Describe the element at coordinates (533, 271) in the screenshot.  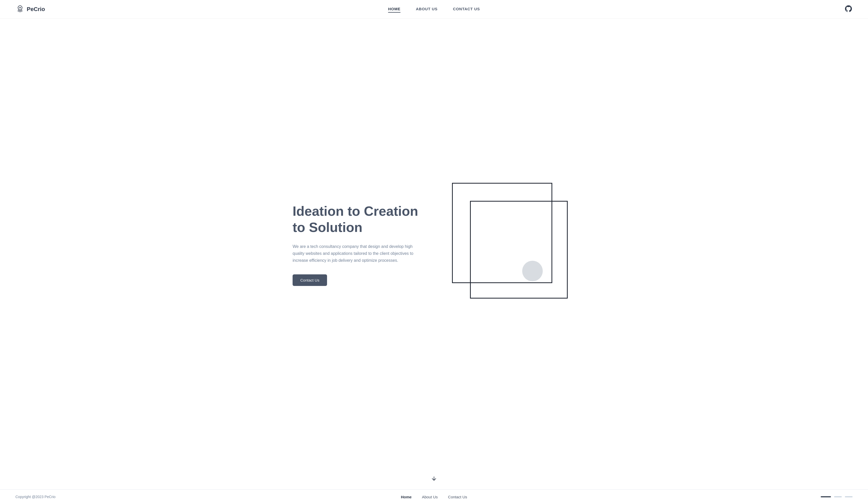
I see `circle-decoration` at that location.